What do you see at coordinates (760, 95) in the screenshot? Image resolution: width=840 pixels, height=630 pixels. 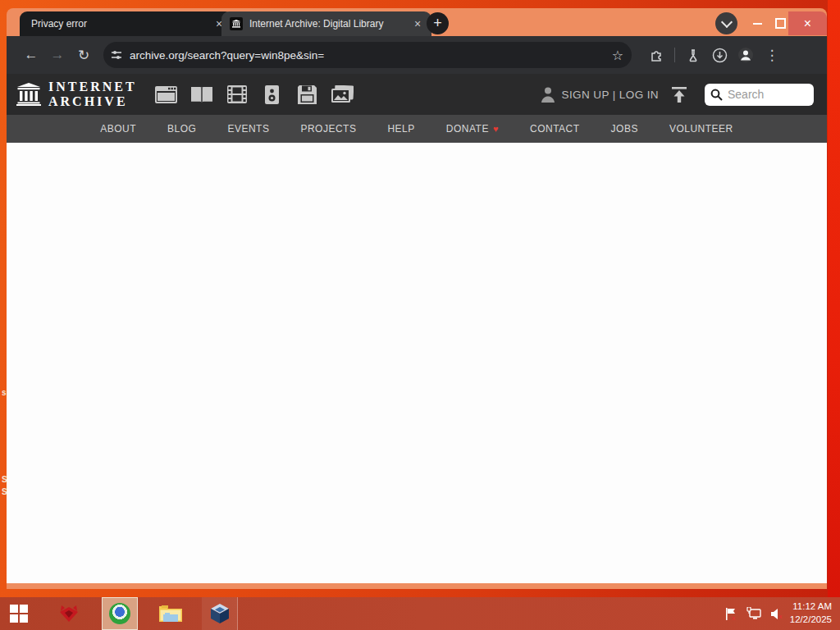 I see `archive-search-box` at bounding box center [760, 95].